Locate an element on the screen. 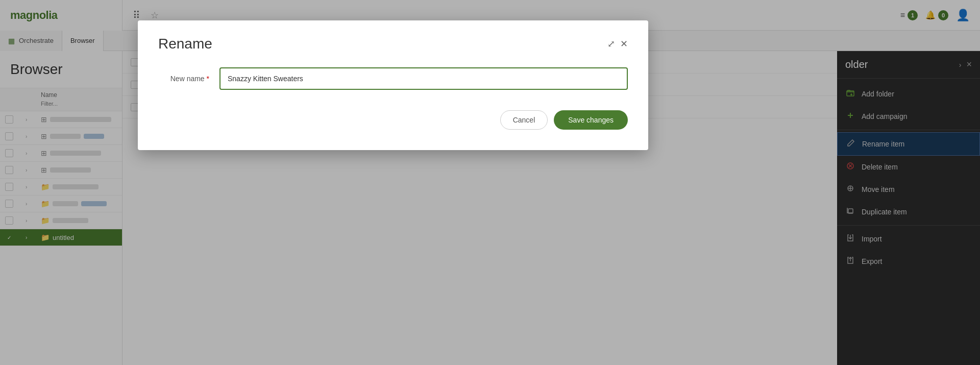  cancel-button: Cancel is located at coordinates (524, 120).